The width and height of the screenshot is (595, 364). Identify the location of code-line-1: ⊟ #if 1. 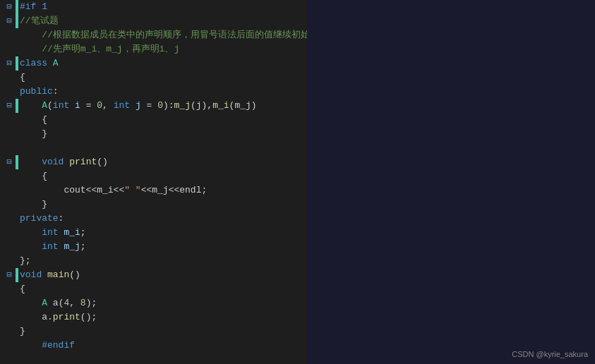
(154, 7).